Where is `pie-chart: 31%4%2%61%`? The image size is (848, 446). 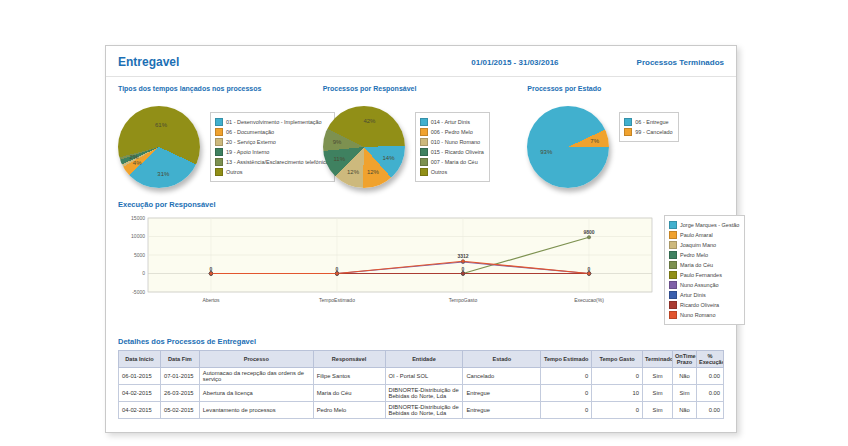
pie-chart: 31%4%2%61% is located at coordinates (159, 147).